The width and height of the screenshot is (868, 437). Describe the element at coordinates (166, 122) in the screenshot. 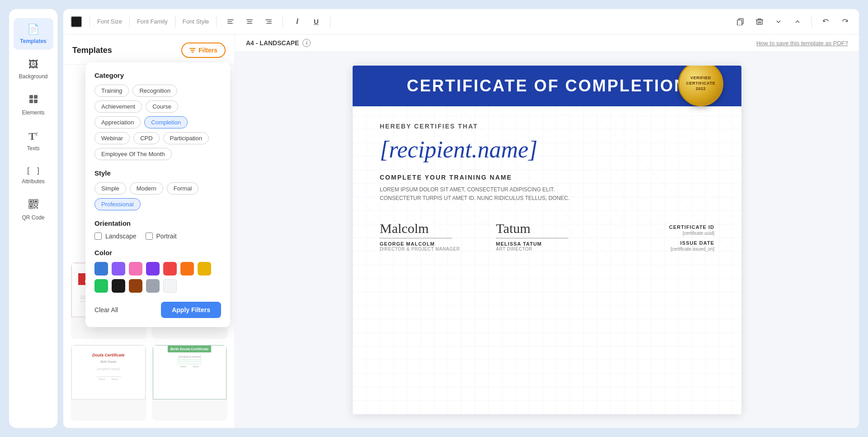

I see `tag-completion: Completion` at that location.